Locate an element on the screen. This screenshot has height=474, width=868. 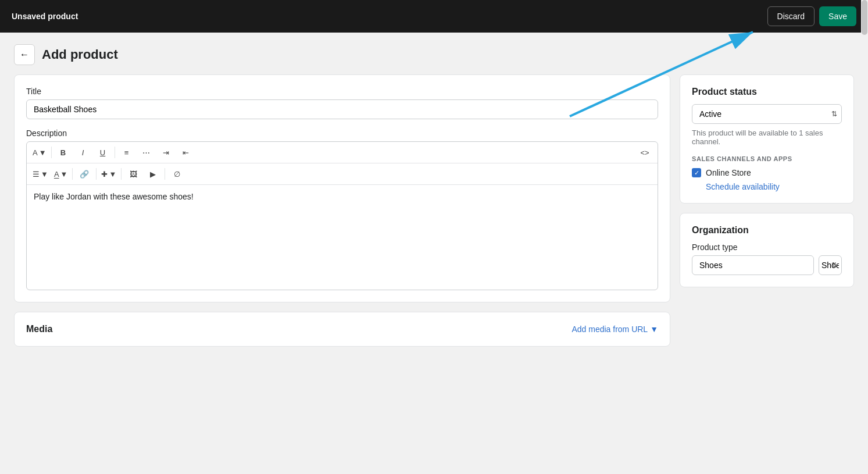
indent-icon: ⇥ is located at coordinates (166, 152).